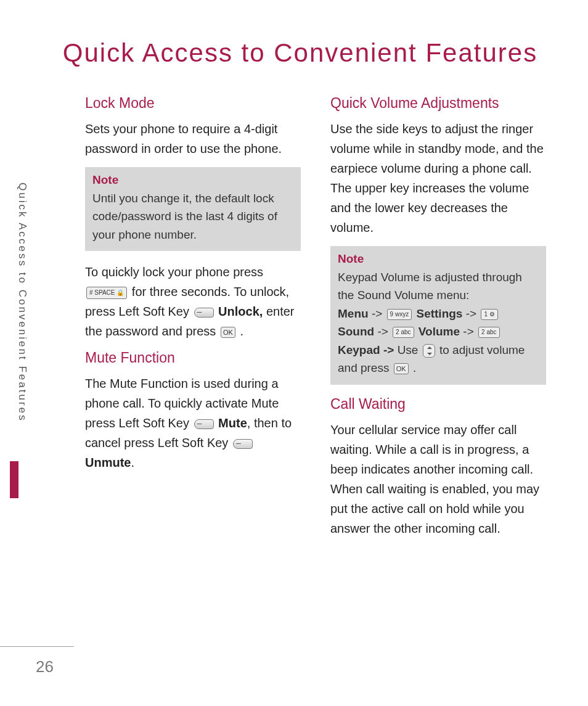 The image size is (588, 706). Describe the element at coordinates (22, 318) in the screenshot. I see `side-label-text: Quick Access to Convenient Features` at that location.